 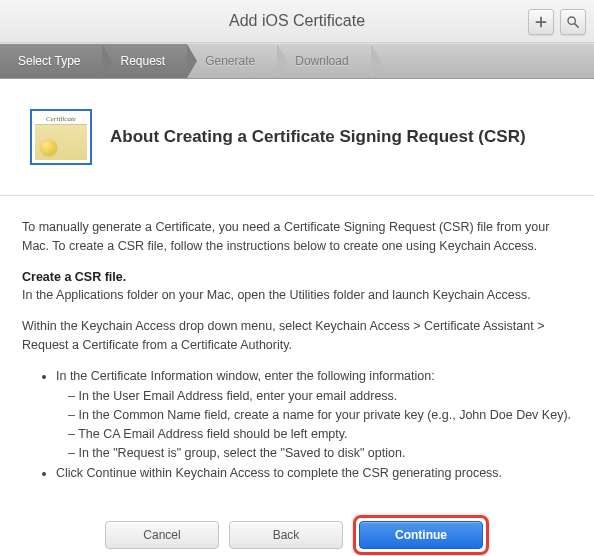 I want to click on certificate-icon-label: Certificate, so click(x=61, y=120).